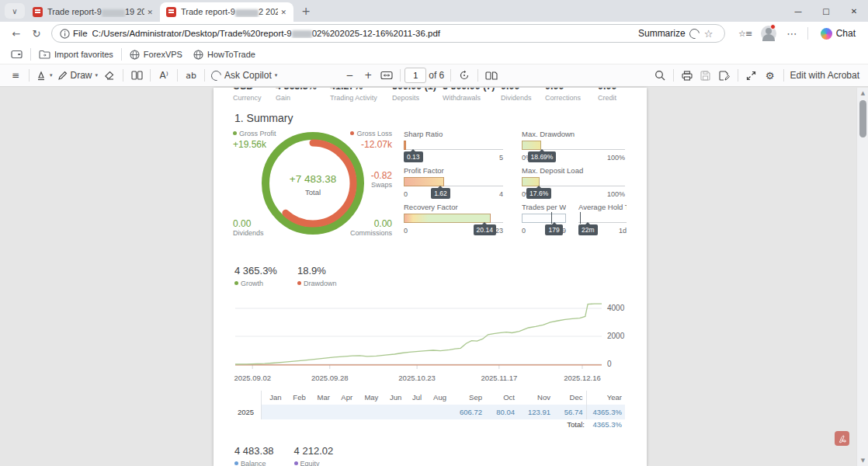 The height and width of the screenshot is (466, 868). What do you see at coordinates (660, 75) in the screenshot?
I see `search-icon` at bounding box center [660, 75].